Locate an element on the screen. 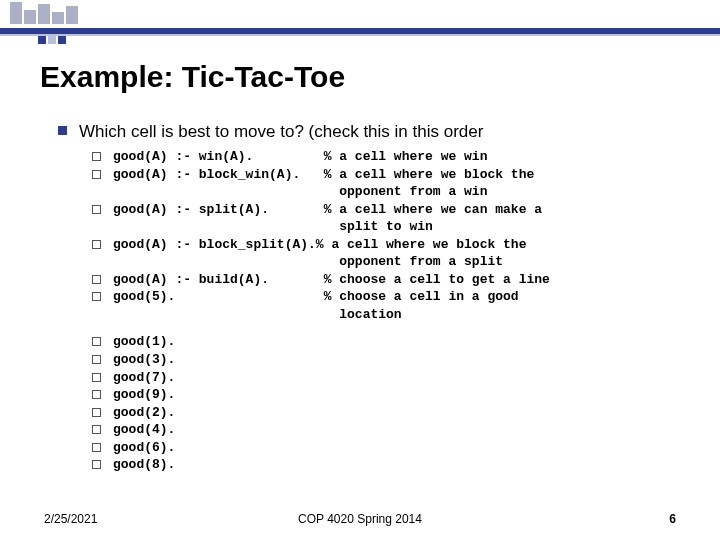 The width and height of the screenshot is (720, 540). code-text: good(3). is located at coordinates (144, 360).